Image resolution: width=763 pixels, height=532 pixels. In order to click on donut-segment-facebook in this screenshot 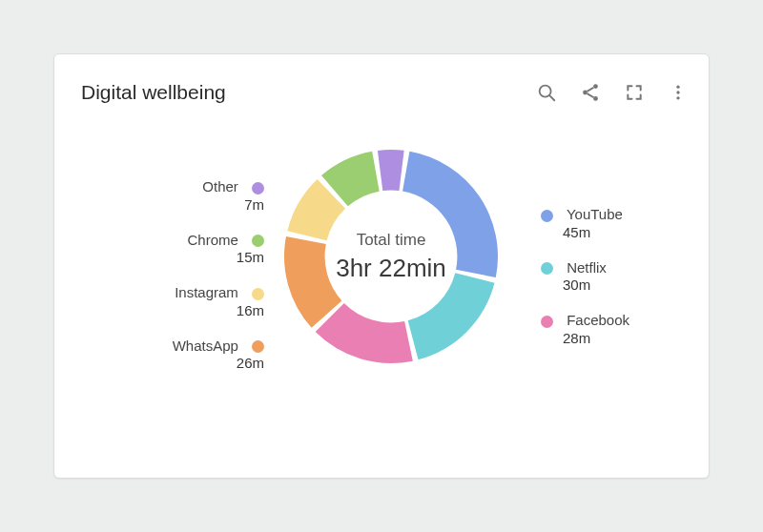, I will do `click(364, 334)`.